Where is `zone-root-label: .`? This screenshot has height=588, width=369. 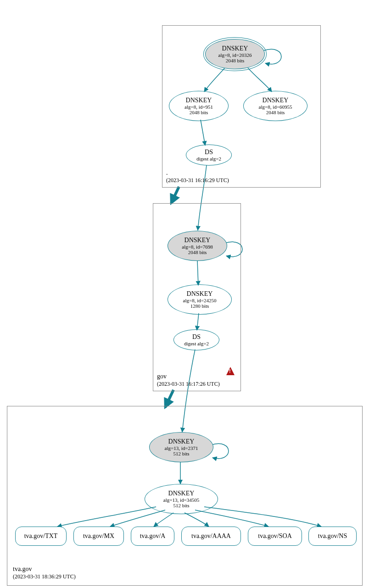 zone-root-label: . is located at coordinates (197, 173).